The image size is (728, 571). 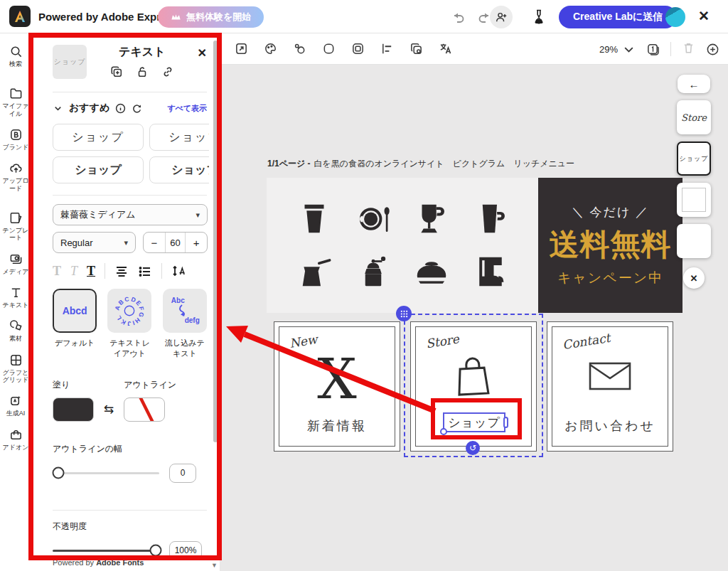 What do you see at coordinates (215, 565) in the screenshot?
I see `scroll-down-arrow-icon: ▼` at bounding box center [215, 565].